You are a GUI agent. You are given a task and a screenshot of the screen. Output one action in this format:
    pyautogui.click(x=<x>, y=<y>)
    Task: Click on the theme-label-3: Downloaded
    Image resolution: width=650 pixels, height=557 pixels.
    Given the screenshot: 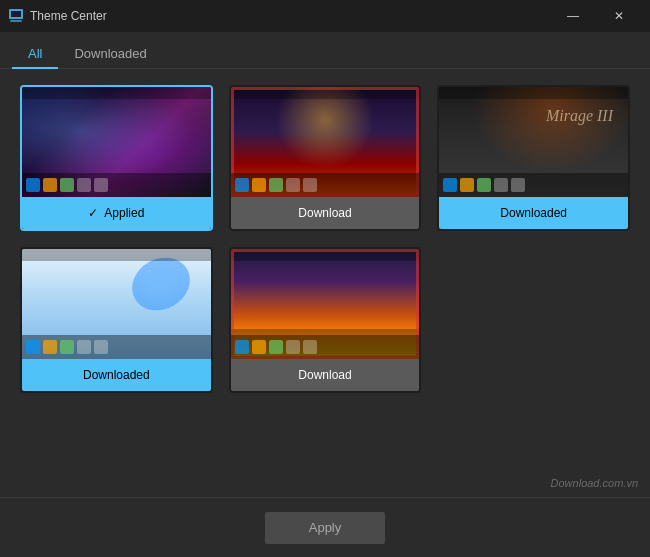 What is the action you would take?
    pyautogui.click(x=534, y=213)
    